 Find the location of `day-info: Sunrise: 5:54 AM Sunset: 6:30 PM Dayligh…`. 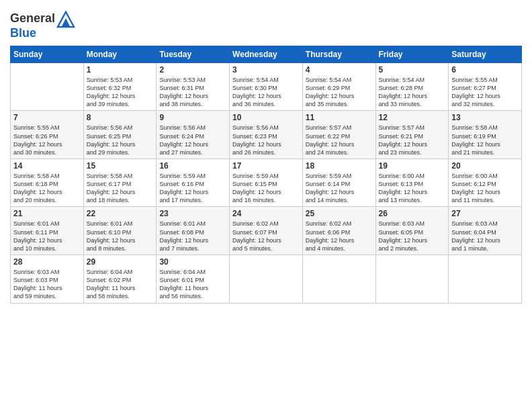

day-info: Sunrise: 5:54 AM Sunset: 6:30 PM Dayligh… is located at coordinates (266, 93).